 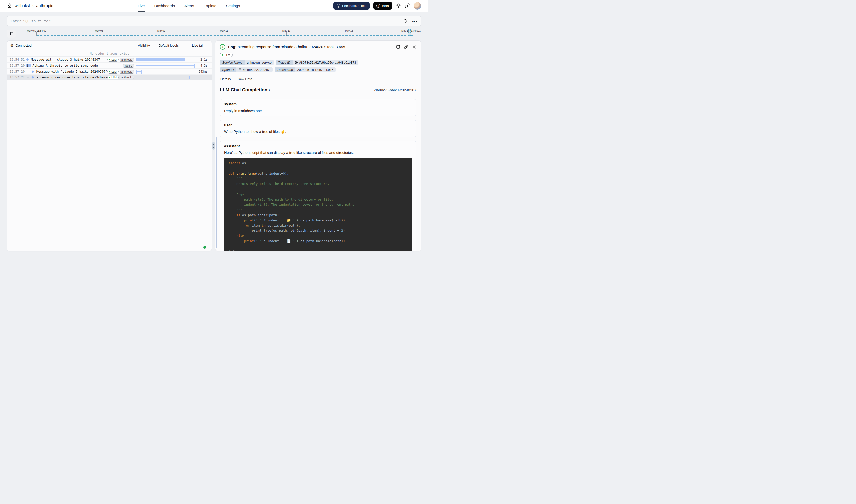 What do you see at coordinates (145, 46) in the screenshot?
I see `visibility-dropdown: Visibility ⌄` at bounding box center [145, 46].